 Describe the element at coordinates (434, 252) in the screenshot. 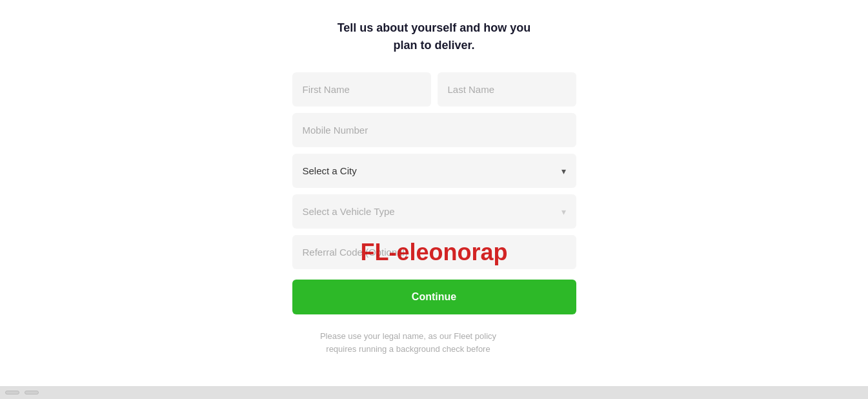

I see `referral-wrapper: FL-eleonorap` at that location.